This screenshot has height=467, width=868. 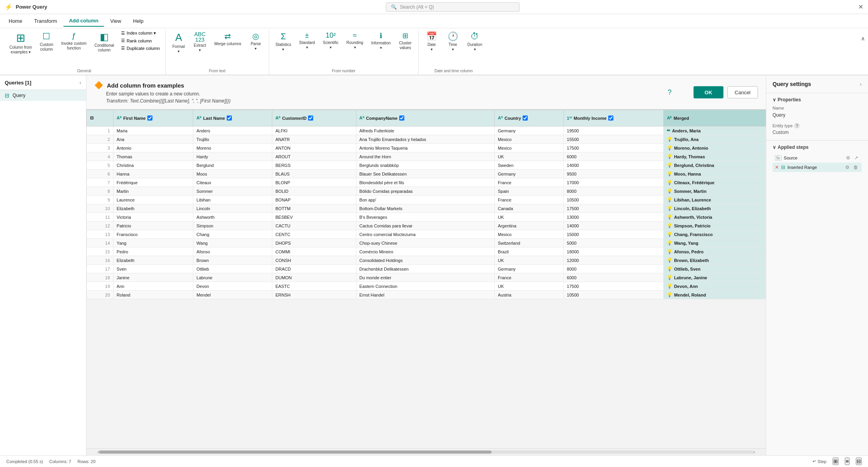 What do you see at coordinates (233, 157) in the screenshot?
I see `cell-last-name: Hardy` at bounding box center [233, 157].